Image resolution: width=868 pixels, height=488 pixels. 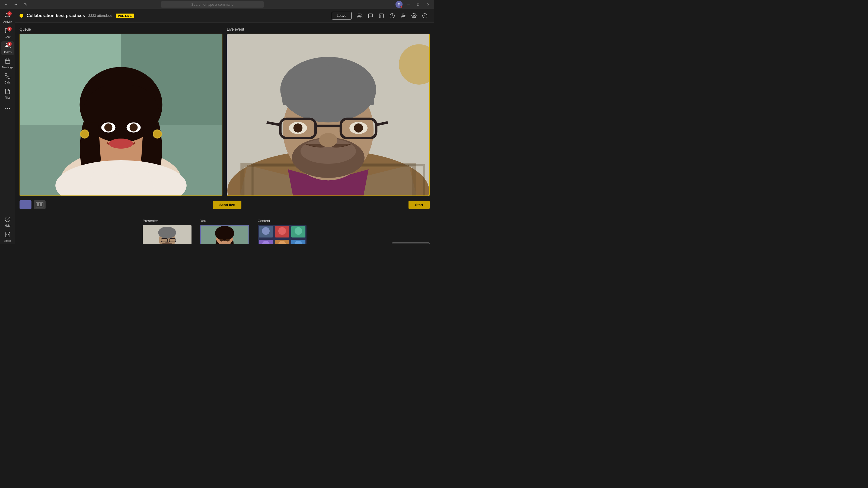 I want to click on meetings-icon, so click(x=7, y=62).